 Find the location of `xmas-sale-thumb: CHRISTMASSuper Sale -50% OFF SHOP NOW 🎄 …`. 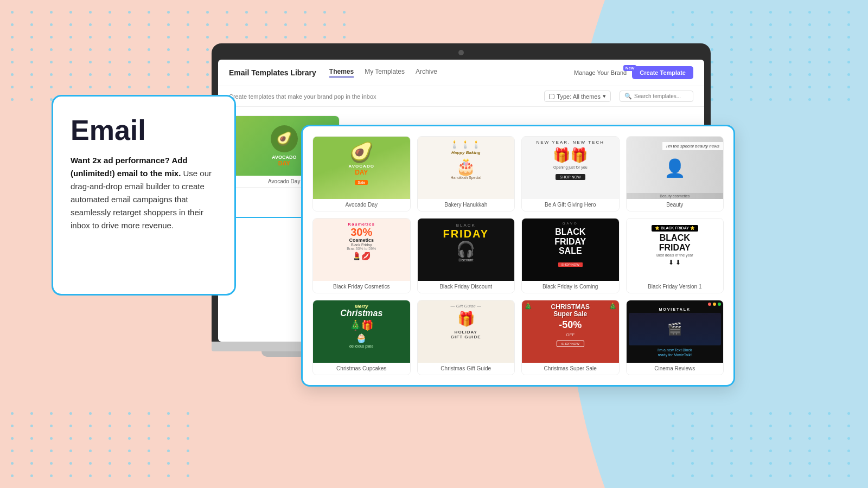

xmas-sale-thumb: CHRISTMASSuper Sale -50% OFF SHOP NOW 🎄 … is located at coordinates (571, 332).